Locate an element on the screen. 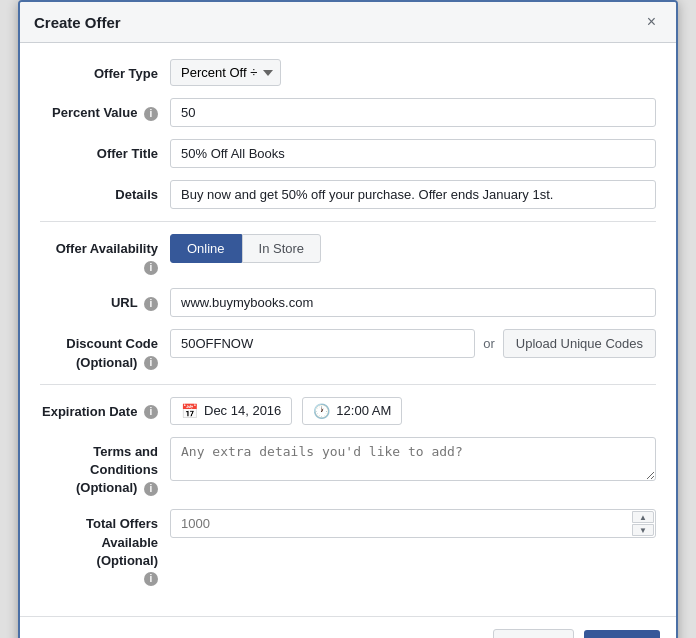 This screenshot has width=696, height=638. total-offers-control: ▲ ▼ is located at coordinates (413, 524).